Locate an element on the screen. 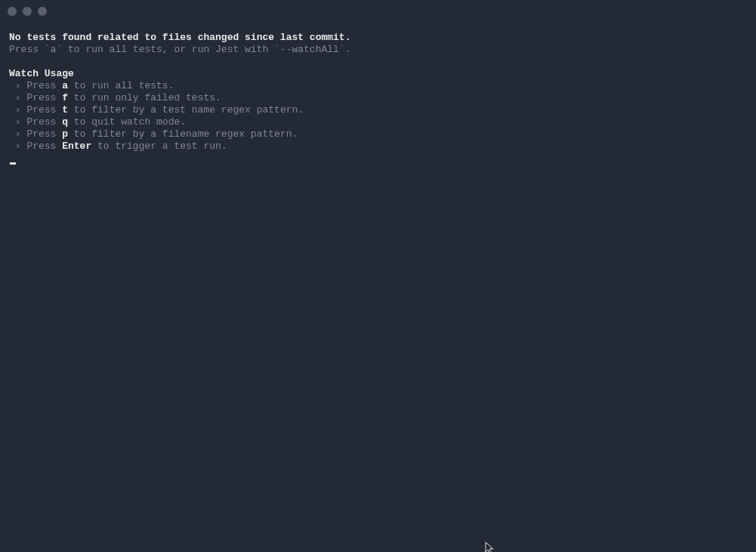 Image resolution: width=756 pixels, height=552 pixels. watch-item: › Press Enter to trigger a test run. is located at coordinates (378, 146).